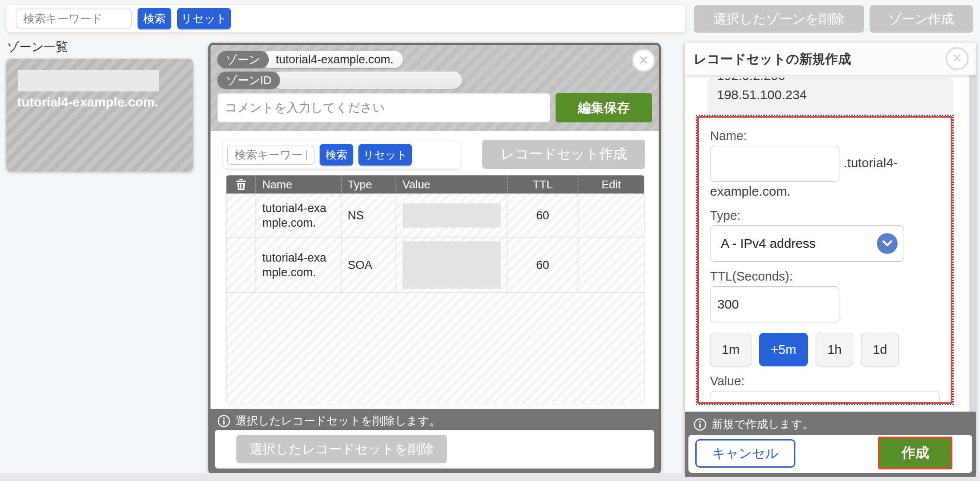  I want to click on zone-id-row: ゾーンID, so click(340, 80).